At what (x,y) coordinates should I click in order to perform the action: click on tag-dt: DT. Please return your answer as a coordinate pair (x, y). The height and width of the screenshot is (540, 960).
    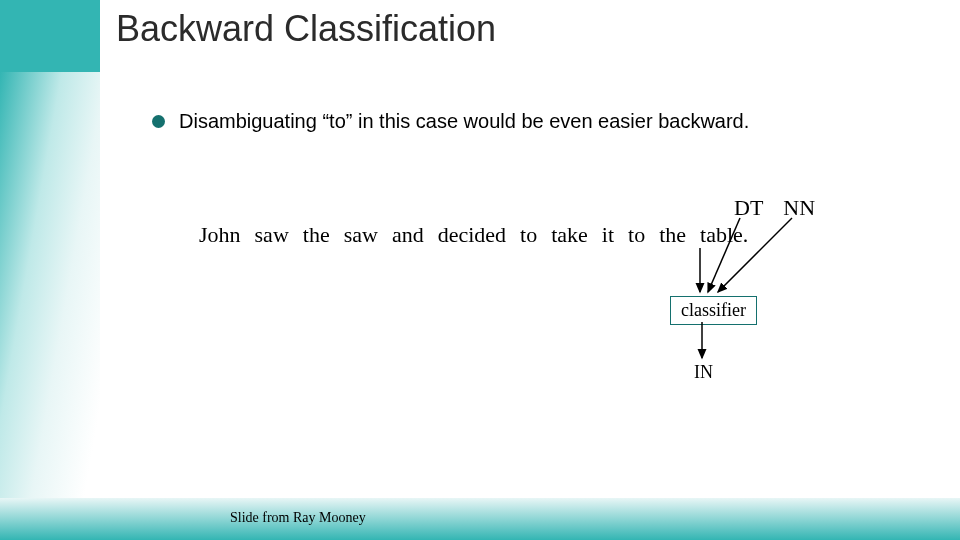
    Looking at the image, I should click on (748, 208).